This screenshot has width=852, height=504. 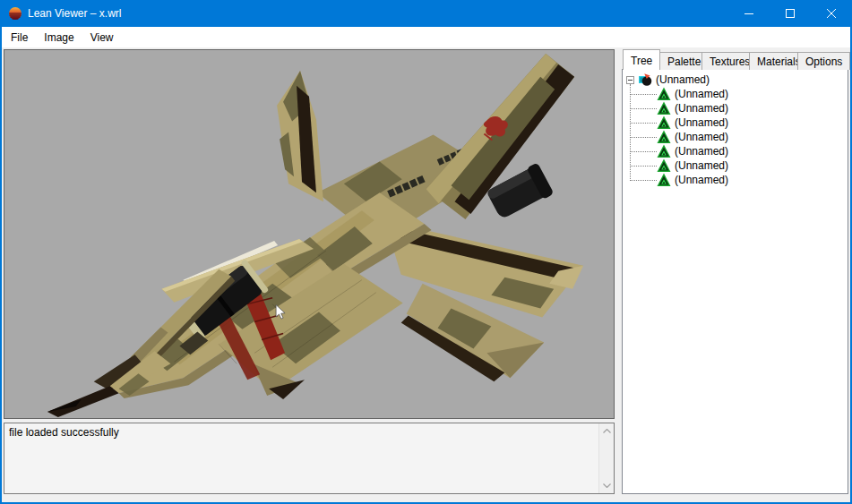 What do you see at coordinates (641, 59) in the screenshot?
I see `tab-tree: Tree` at bounding box center [641, 59].